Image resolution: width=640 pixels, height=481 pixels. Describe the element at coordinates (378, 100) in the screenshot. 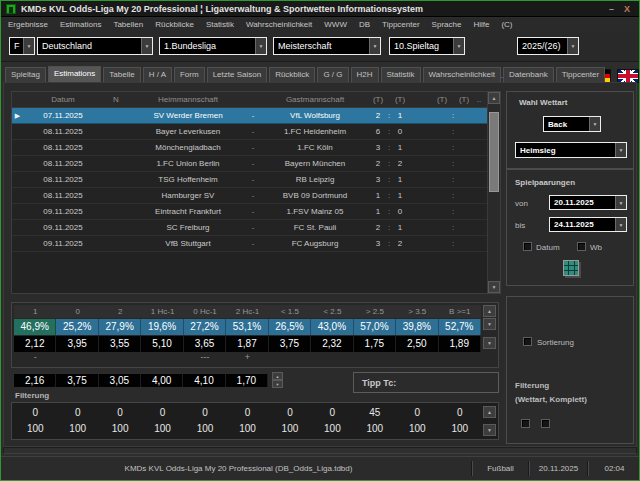

I see `header-tore-home: (T)` at that location.